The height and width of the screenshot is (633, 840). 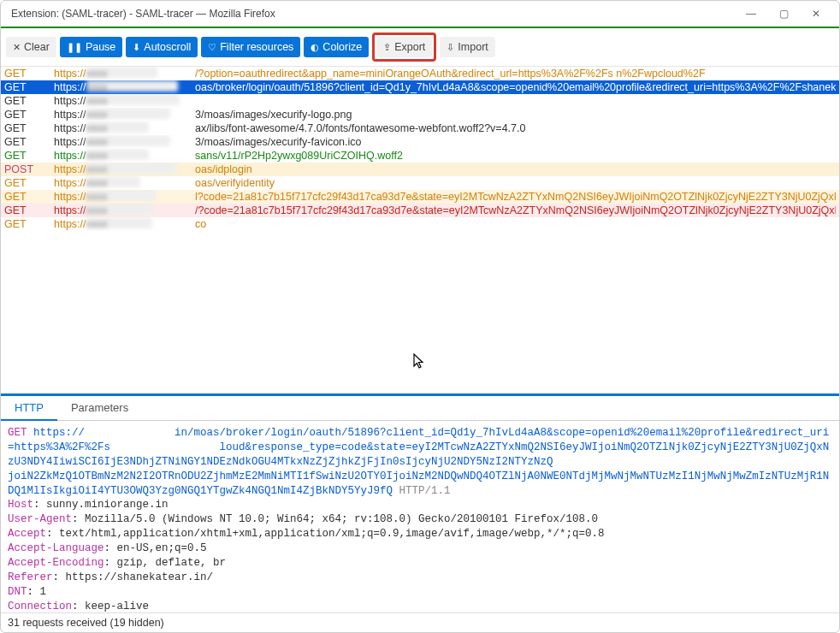 I want to click on pause-button: ❚❚Pause, so click(x=91, y=47).